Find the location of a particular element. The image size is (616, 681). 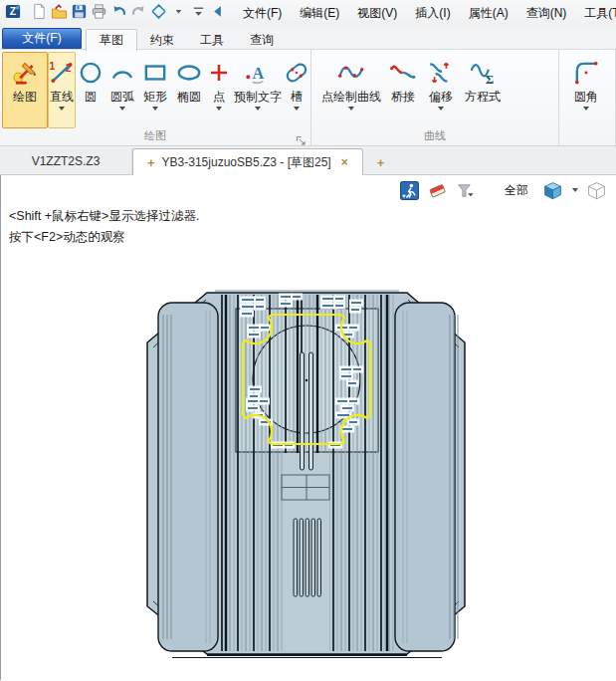

menu-6: 查询(N) is located at coordinates (547, 14).